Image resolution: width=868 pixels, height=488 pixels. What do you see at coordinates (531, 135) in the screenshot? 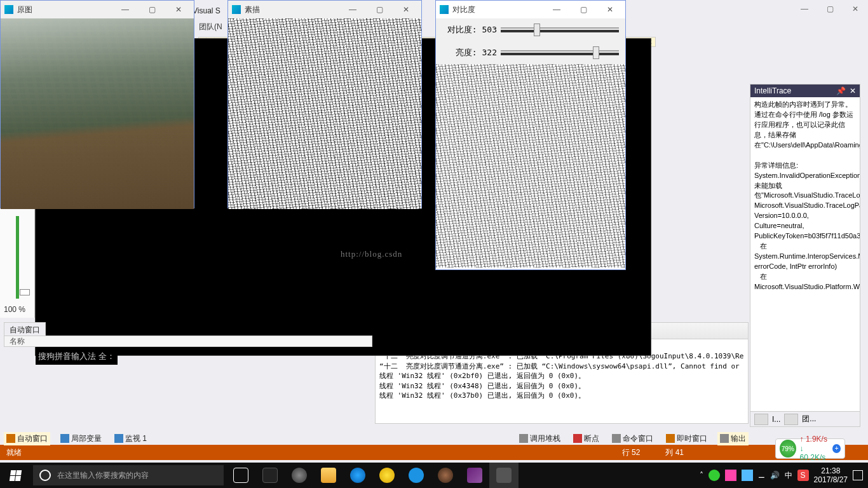
I see `window-contrast: 对比度 — ▢ ✕ 对比度: 503 亮度: 322` at bounding box center [531, 135].